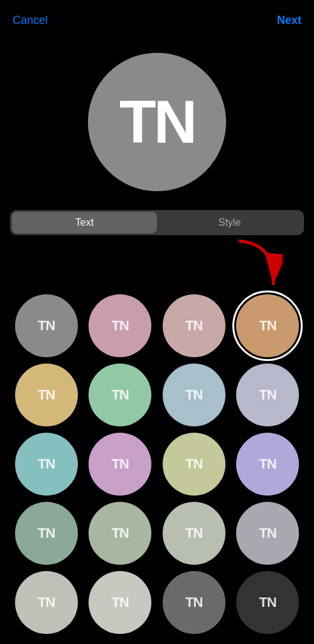 Image resolution: width=314 pixels, height=644 pixels. Describe the element at coordinates (157, 642) in the screenshot. I see `scroll-indicator` at that location.